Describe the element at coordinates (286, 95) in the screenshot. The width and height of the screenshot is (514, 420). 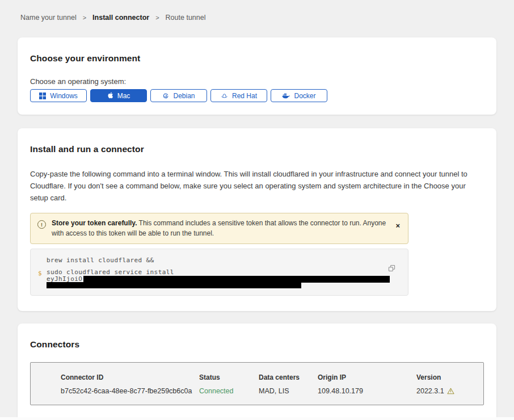
I see `docker-whale-icon` at that location.